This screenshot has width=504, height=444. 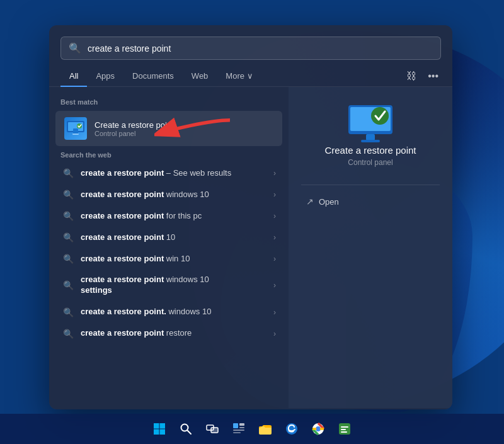 I want to click on tab-web: Web, so click(x=200, y=77).